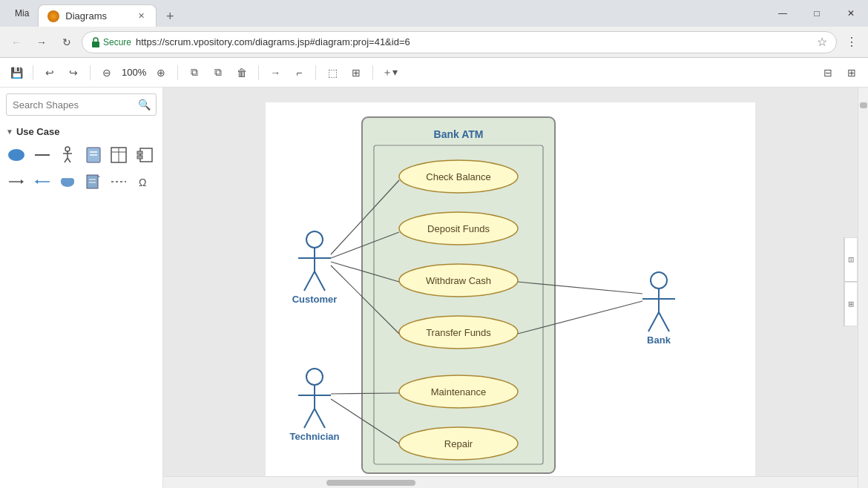  What do you see at coordinates (434, 13) in the screenshot?
I see `title-bar: Mia Diagrams ✕ + — □ ✕` at bounding box center [434, 13].